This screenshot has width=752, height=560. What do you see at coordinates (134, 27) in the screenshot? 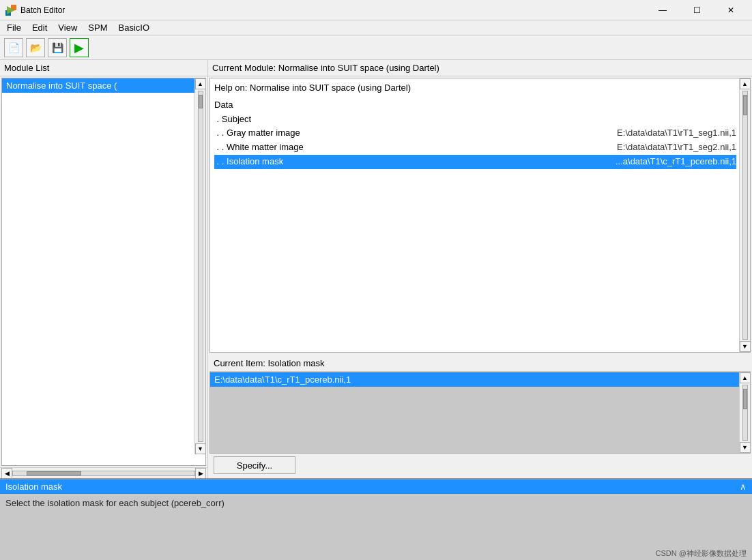
I see `menu-basicio: BasicIO` at bounding box center [134, 27].